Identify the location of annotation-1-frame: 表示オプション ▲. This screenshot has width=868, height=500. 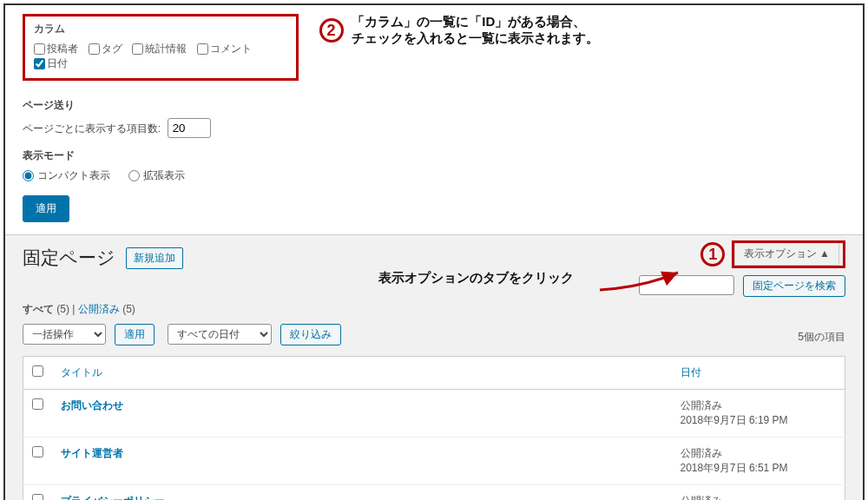
(788, 254).